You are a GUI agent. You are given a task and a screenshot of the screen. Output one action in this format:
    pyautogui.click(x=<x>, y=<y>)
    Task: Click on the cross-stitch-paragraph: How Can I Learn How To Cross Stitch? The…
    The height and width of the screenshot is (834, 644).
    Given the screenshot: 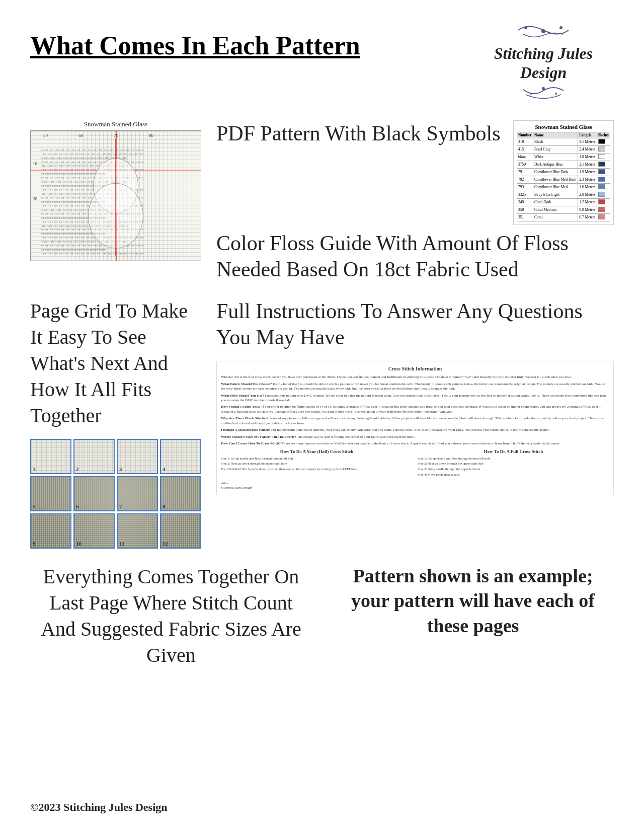 What is the action you would take?
    pyautogui.click(x=415, y=444)
    